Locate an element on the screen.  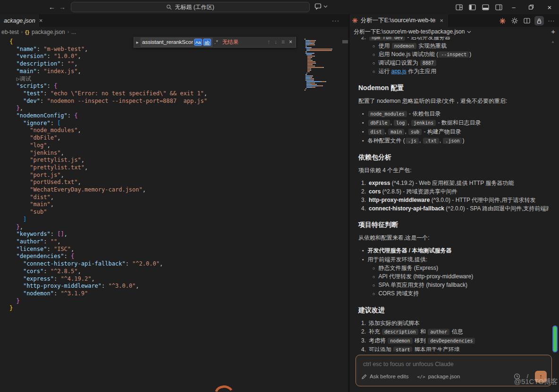
toggle-sidebar-icon is located at coordinates (472, 7).